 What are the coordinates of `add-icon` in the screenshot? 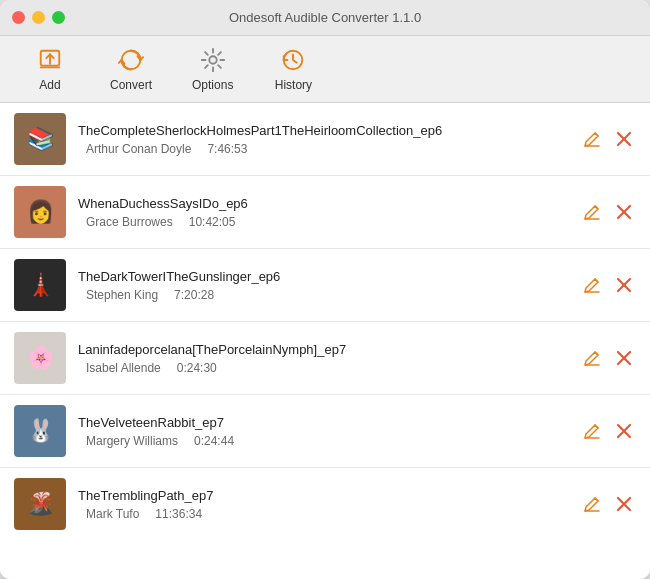 It's located at (50, 60).